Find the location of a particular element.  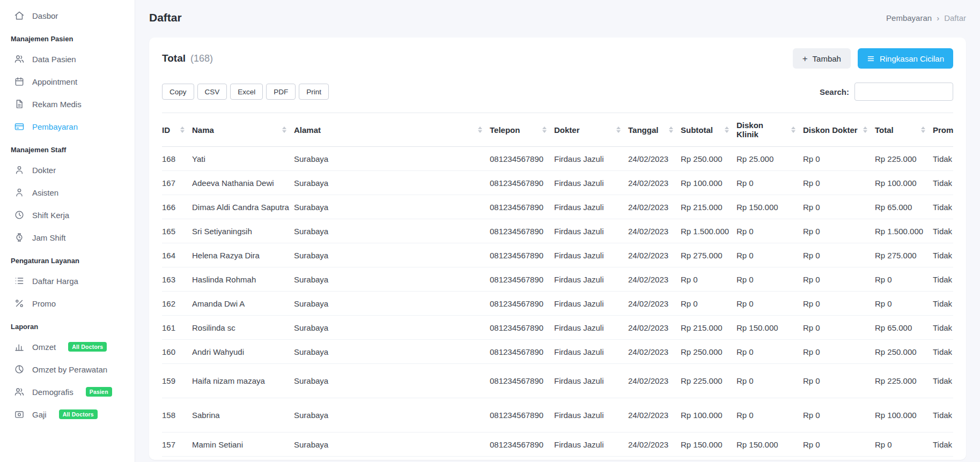

sidebar-item-dasbor: Dasbor is located at coordinates (68, 16).